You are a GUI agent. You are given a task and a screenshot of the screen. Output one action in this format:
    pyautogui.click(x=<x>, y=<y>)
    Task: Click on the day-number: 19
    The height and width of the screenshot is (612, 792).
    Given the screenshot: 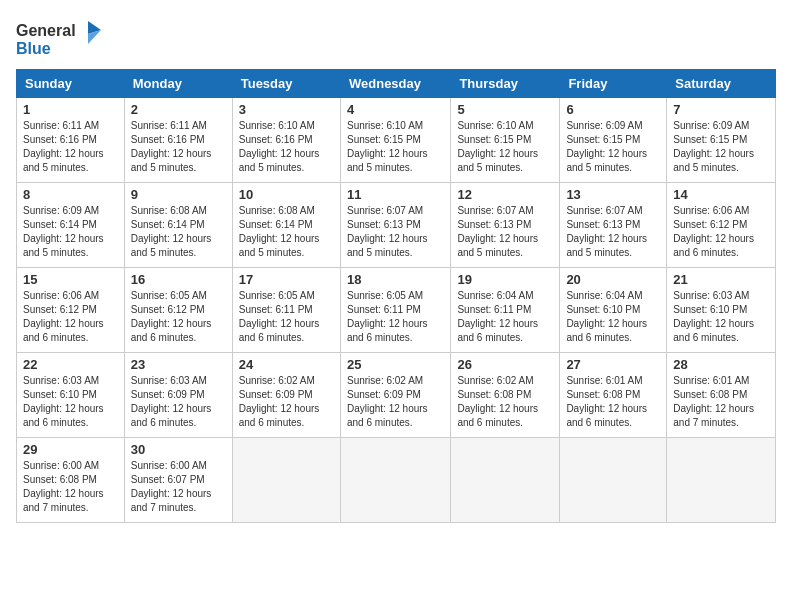 What is the action you would take?
    pyautogui.click(x=505, y=280)
    